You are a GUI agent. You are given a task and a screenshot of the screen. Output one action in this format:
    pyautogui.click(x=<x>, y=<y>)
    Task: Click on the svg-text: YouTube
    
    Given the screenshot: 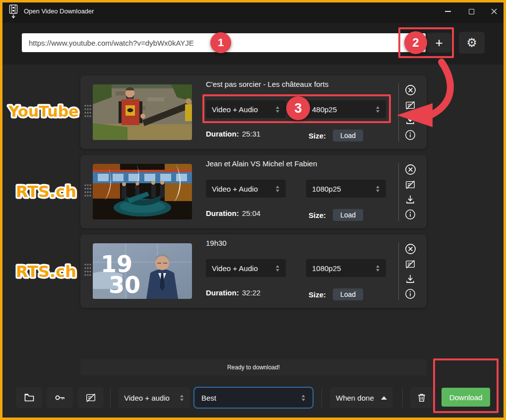 What is the action you would take?
    pyautogui.click(x=43, y=111)
    